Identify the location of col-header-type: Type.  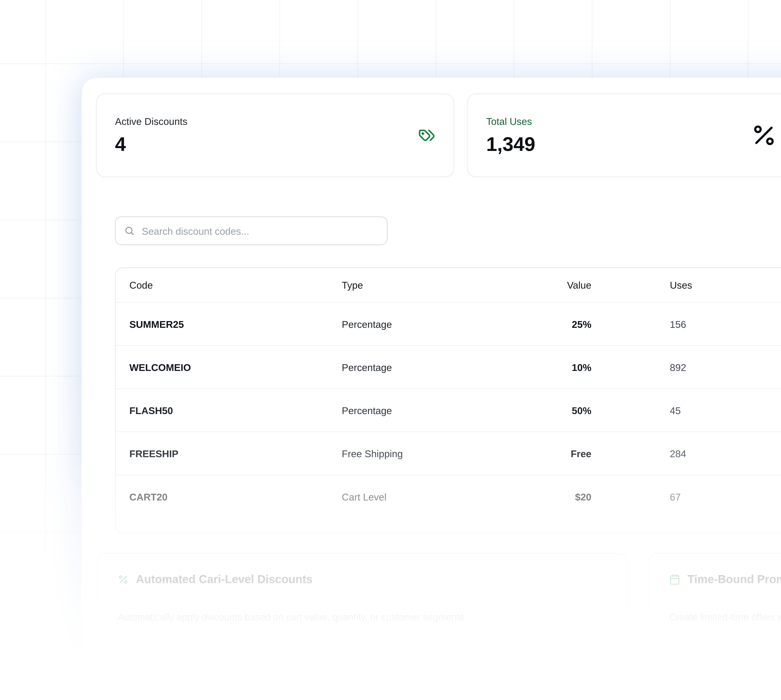
(352, 285).